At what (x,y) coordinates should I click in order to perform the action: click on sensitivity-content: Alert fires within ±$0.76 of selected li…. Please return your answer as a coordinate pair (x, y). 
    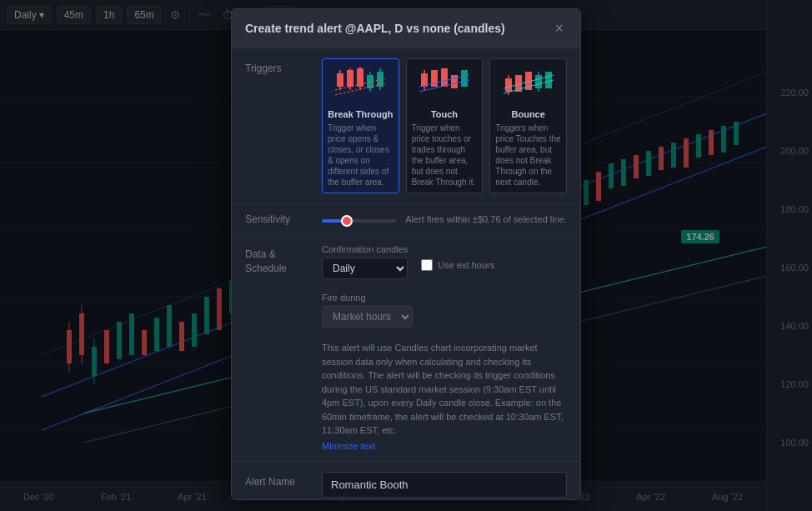
    Looking at the image, I should click on (444, 218).